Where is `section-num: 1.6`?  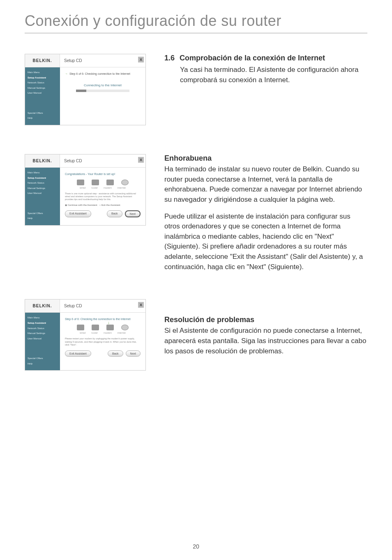
section-num: 1.6 is located at coordinates (169, 58).